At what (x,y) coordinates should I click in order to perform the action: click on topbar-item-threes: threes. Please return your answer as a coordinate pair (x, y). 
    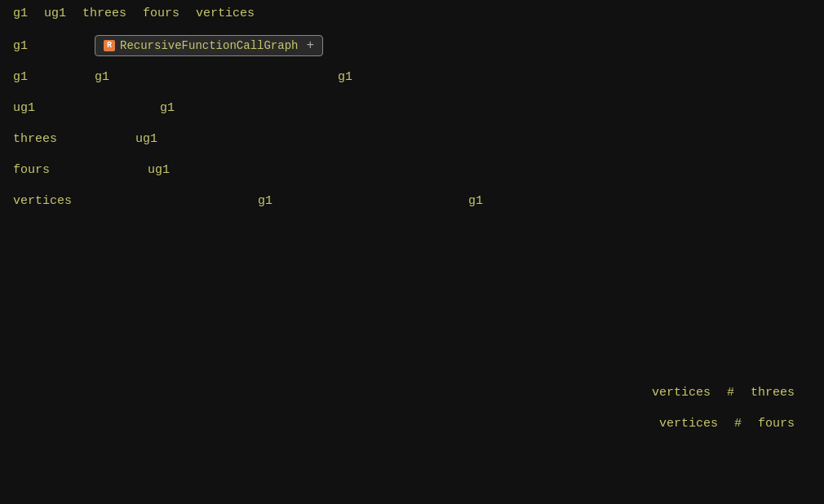
    Looking at the image, I should click on (104, 13).